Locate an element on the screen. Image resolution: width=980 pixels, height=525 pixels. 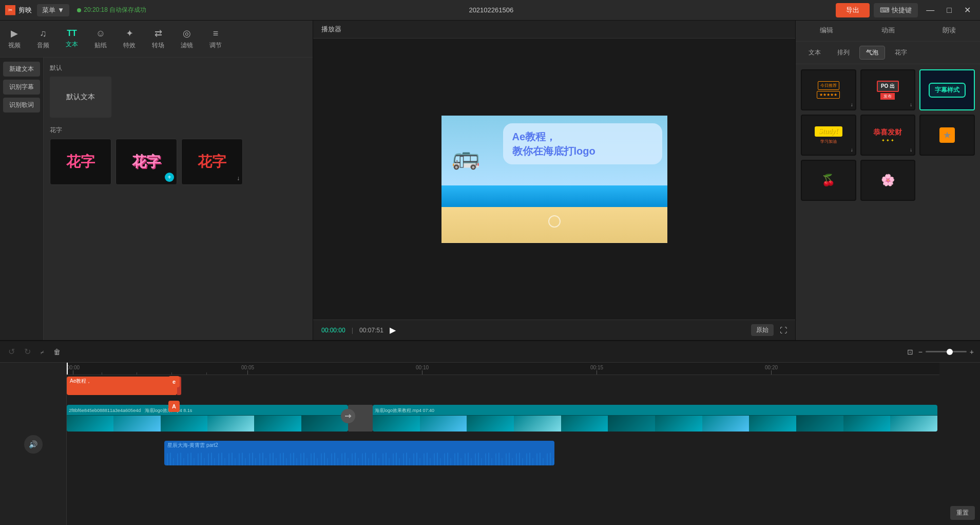
a-marker: A is located at coordinates (174, 406).